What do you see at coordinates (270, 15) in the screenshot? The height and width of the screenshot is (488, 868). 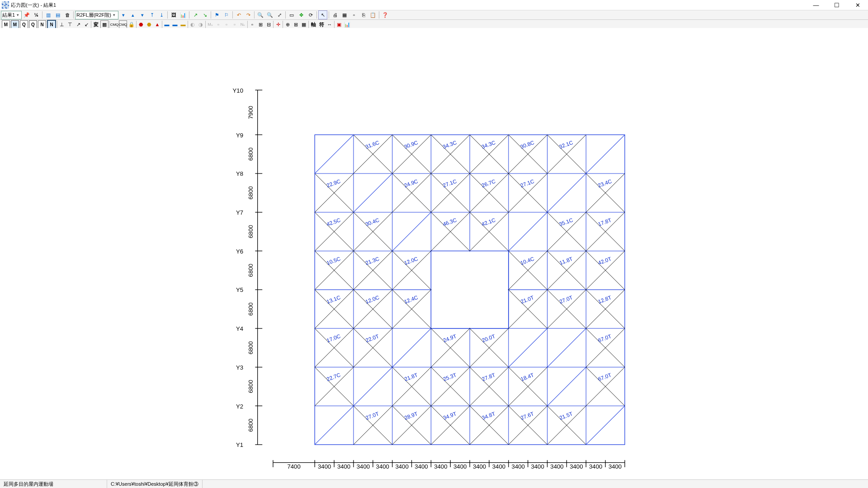 I see `zoom-out-icon: 🔍` at bounding box center [270, 15].